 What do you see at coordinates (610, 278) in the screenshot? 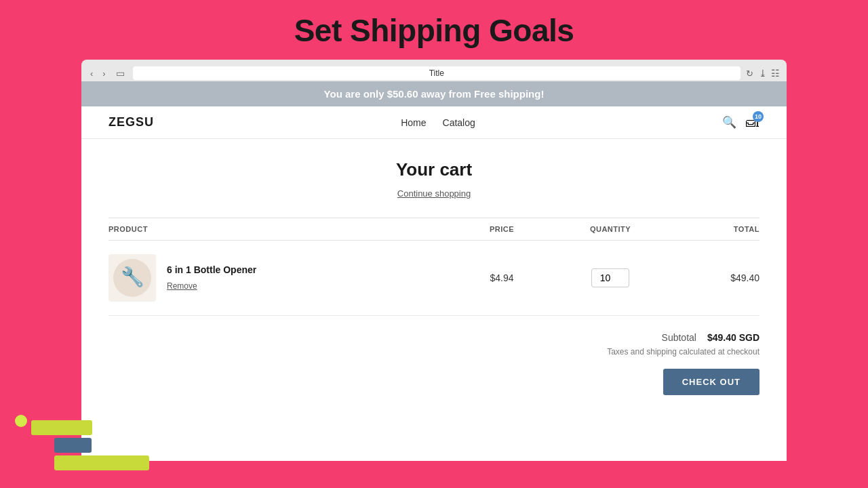
I see `cart-item-quantity` at bounding box center [610, 278].